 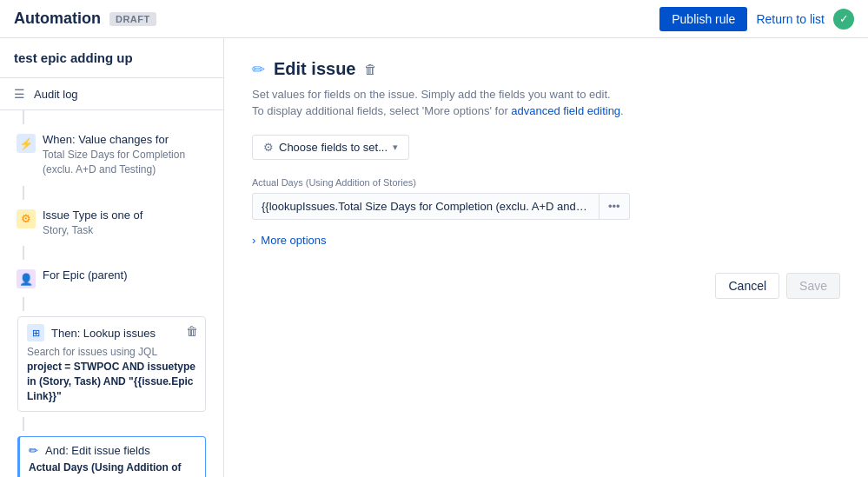 I want to click on audit-log-item: ☰ Audit log, so click(x=111, y=94).